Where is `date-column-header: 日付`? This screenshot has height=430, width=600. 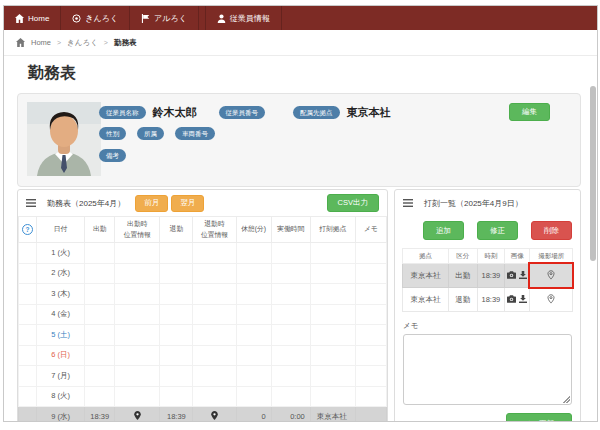
date-column-header: 日付 is located at coordinates (61, 230).